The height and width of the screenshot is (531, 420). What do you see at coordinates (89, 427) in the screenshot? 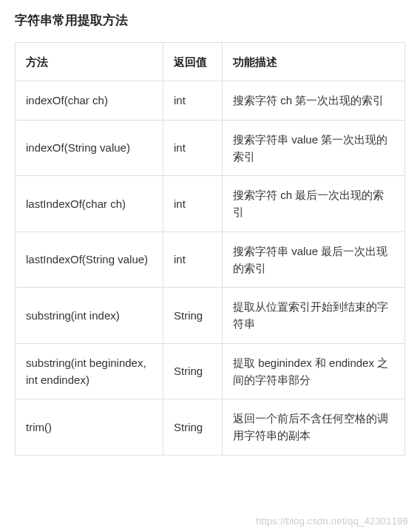
I see `cell-method: trim()` at bounding box center [89, 427].